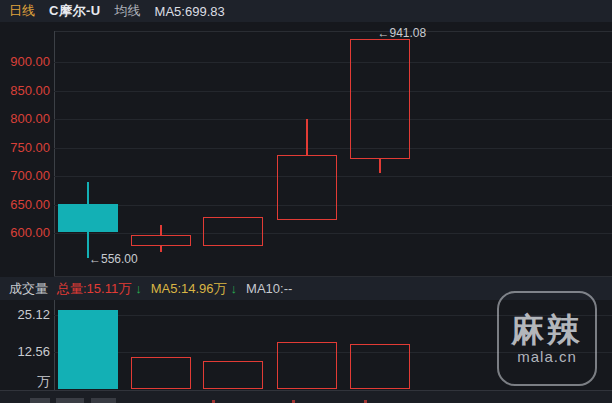  I want to click on ma-group-label: 均线, so click(128, 11).